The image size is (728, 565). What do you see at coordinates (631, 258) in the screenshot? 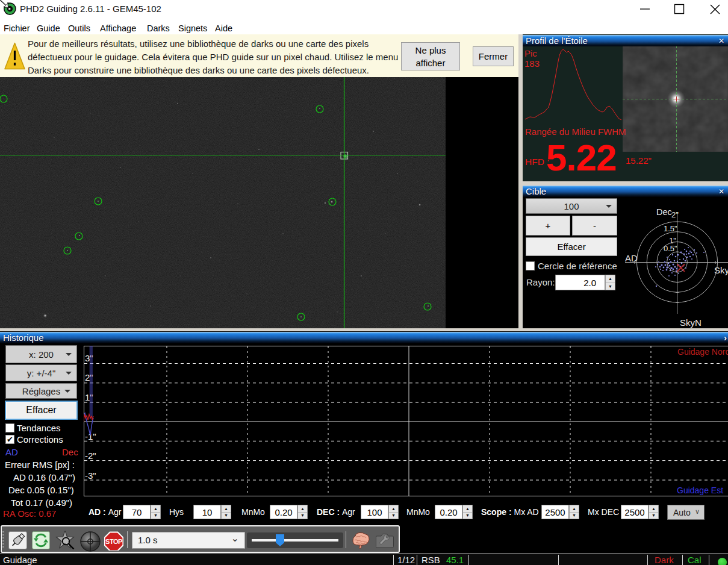
I see `svg-text: AD` at bounding box center [631, 258].